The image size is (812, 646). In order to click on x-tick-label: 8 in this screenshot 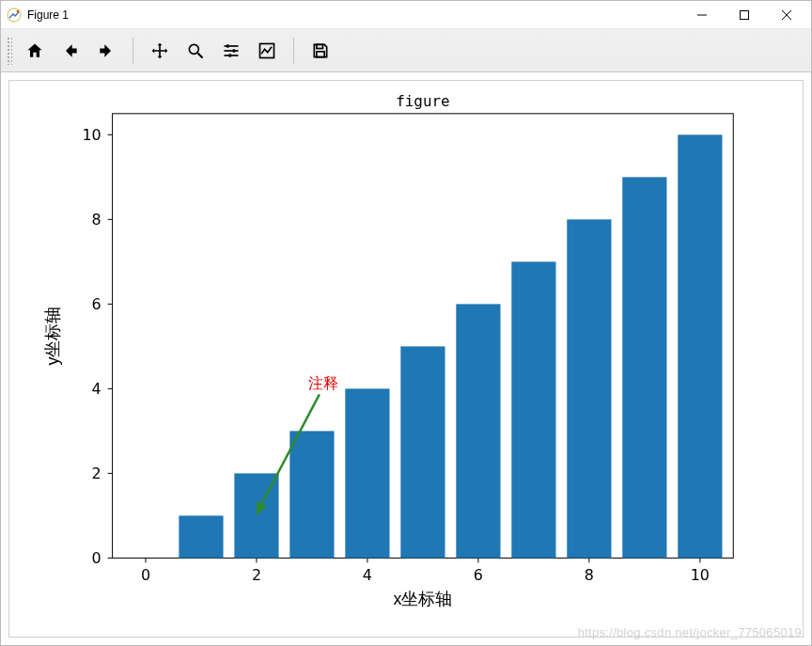, I will do `click(589, 575)`.